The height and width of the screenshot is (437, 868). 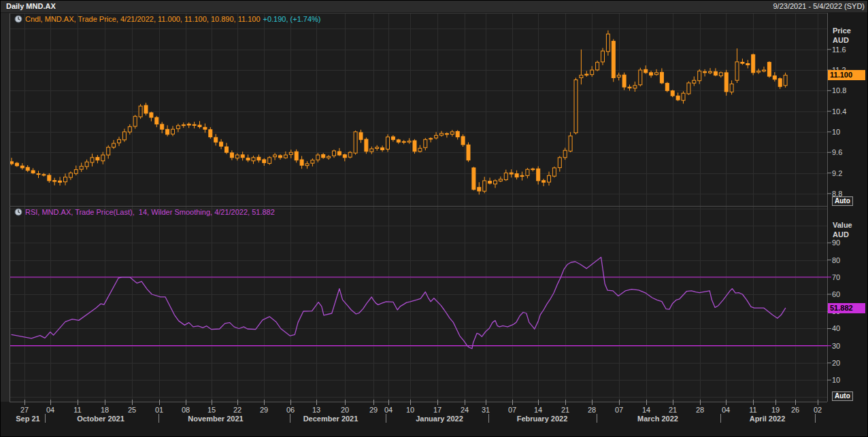 I want to click on x-axis-day-tick: 24, so click(x=465, y=410).